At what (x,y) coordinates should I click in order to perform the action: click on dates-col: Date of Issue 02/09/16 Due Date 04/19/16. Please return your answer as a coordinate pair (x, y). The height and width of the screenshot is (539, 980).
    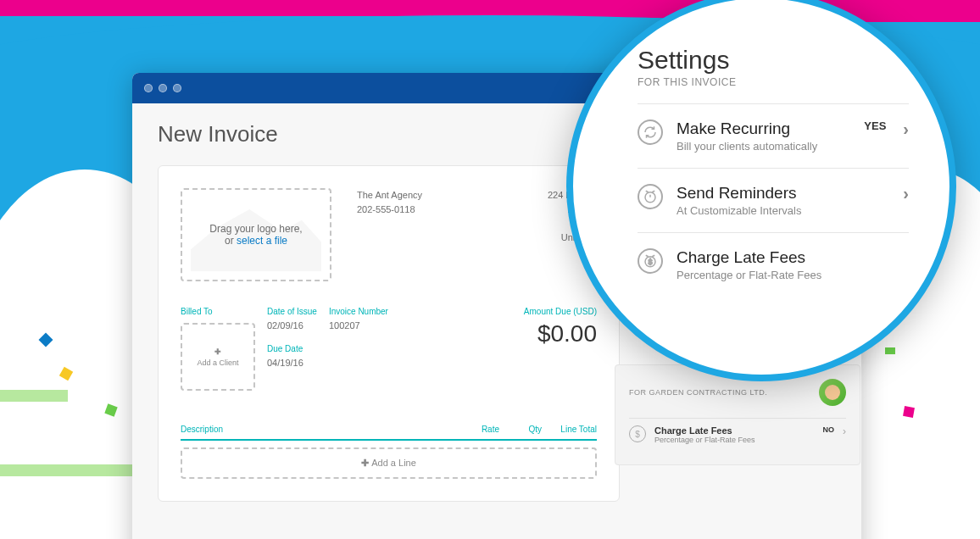
    Looking at the image, I should click on (292, 349).